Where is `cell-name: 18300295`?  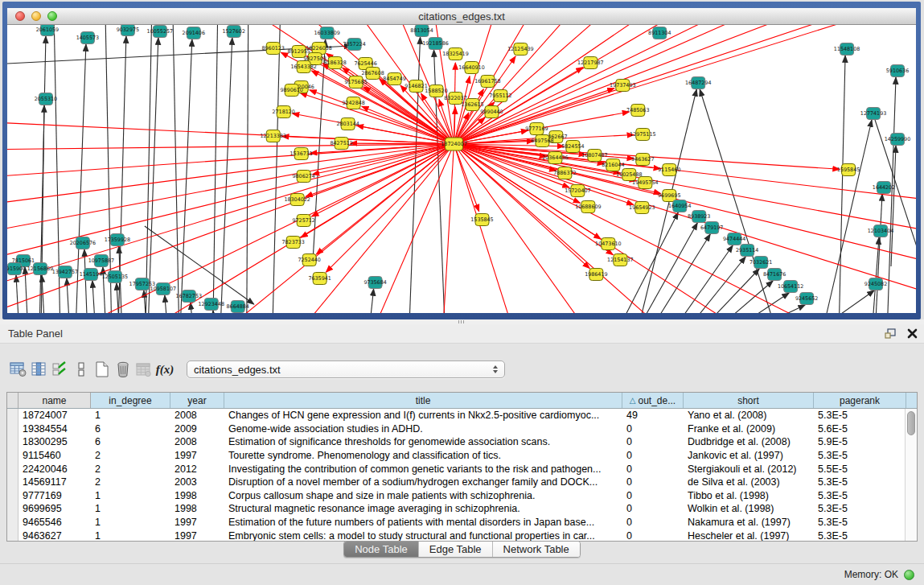 cell-name: 18300295 is located at coordinates (55, 443).